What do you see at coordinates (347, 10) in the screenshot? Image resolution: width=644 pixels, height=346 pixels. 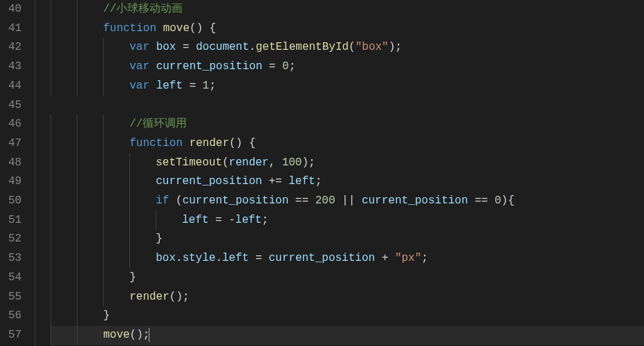 I see `code-line: //小球移动动画` at bounding box center [347, 10].